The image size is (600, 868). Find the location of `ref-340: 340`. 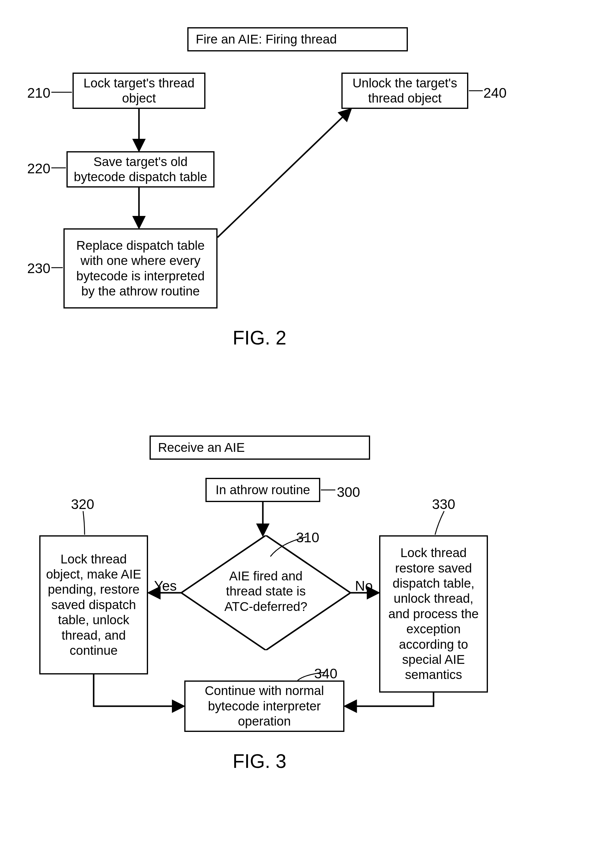

ref-340: 340 is located at coordinates (326, 673).